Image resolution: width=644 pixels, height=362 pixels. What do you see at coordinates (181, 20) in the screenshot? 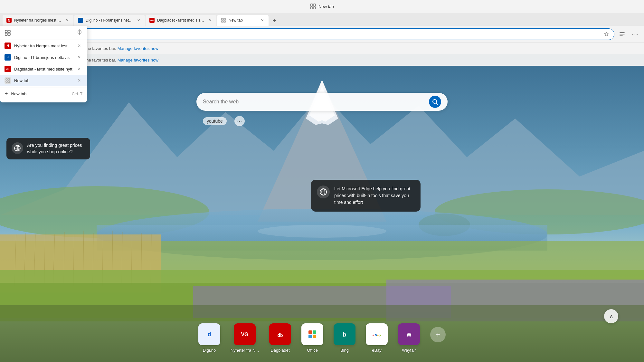
I see `tab-dagbladet: db Dagbladet - først med siste nytt ✕` at bounding box center [181, 20].